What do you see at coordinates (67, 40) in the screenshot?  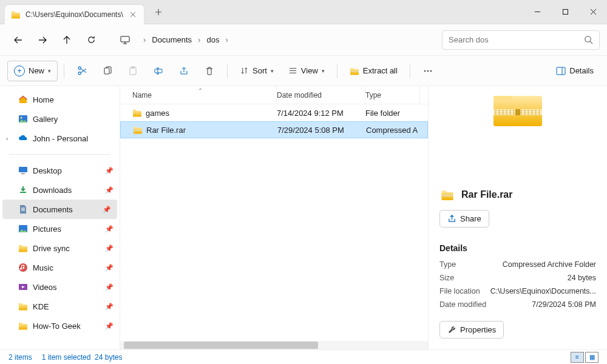 I see `arrow-up-icon` at bounding box center [67, 40].